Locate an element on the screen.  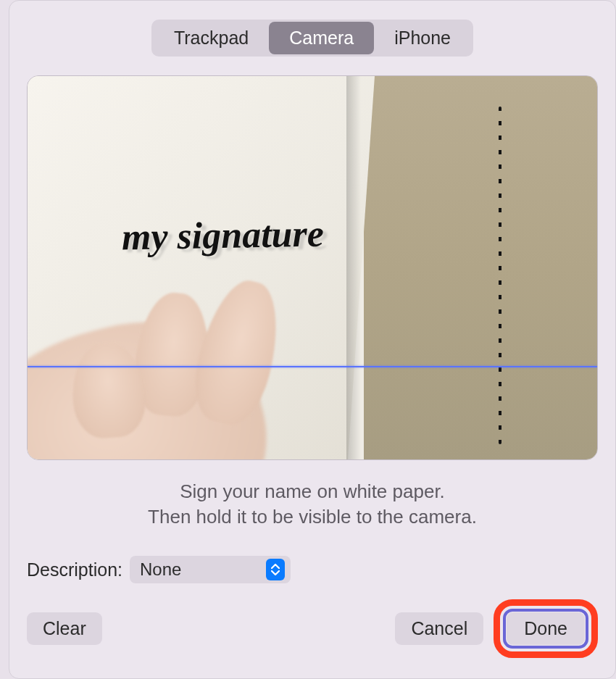
source-segmented-control: Trackpad Camera iPhone is located at coordinates (312, 38).